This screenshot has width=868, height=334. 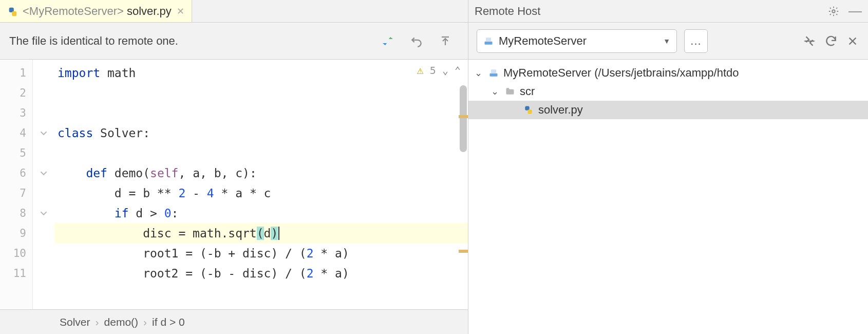 What do you see at coordinates (97, 11) in the screenshot?
I see `editor-tab-label: <MyRemoteServer> solver.py` at bounding box center [97, 11].